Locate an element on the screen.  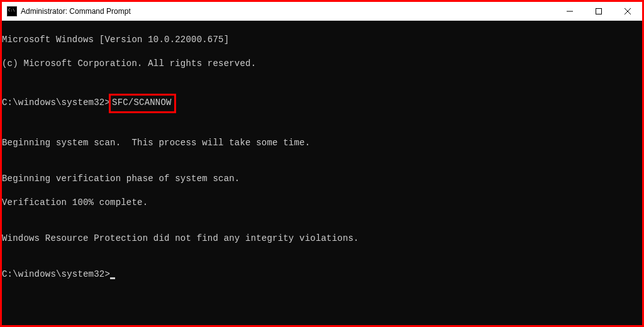
window-title: Administrator: Command Prompt is located at coordinates (288, 11).